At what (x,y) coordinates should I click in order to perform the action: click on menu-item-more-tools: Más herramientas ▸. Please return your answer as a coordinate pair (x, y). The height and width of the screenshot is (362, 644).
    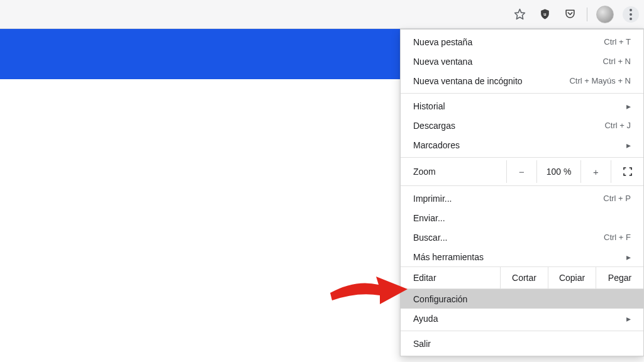
    Looking at the image, I should click on (522, 256).